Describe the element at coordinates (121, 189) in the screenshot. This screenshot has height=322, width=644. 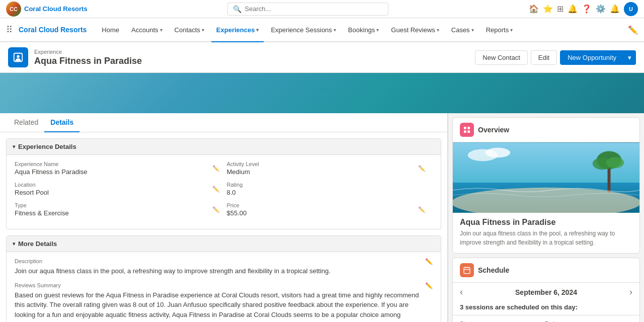
I see `field-location: Location Resort Pool ✏️` at that location.